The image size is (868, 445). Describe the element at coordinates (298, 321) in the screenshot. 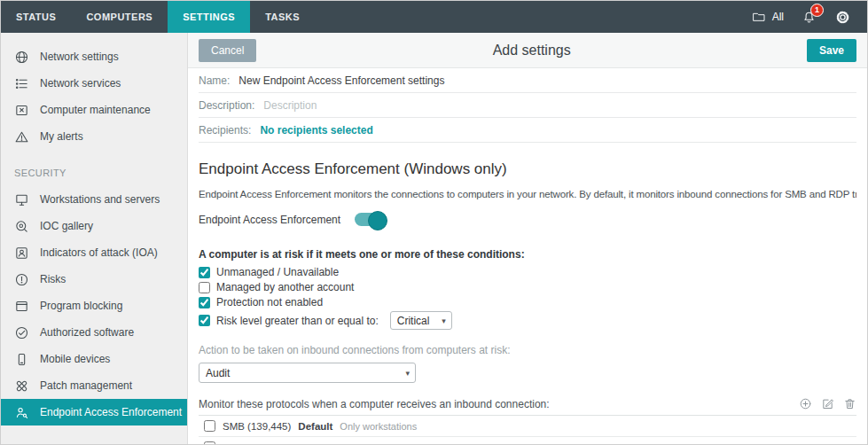

I see `condition-label: Risk level greater than or equal to:` at that location.